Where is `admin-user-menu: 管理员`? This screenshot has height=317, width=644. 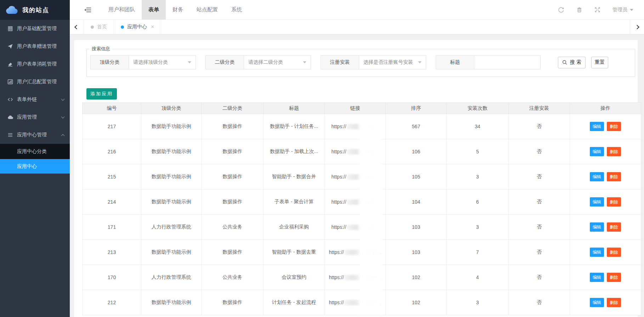
admin-user-menu: 管理员 is located at coordinates (623, 10).